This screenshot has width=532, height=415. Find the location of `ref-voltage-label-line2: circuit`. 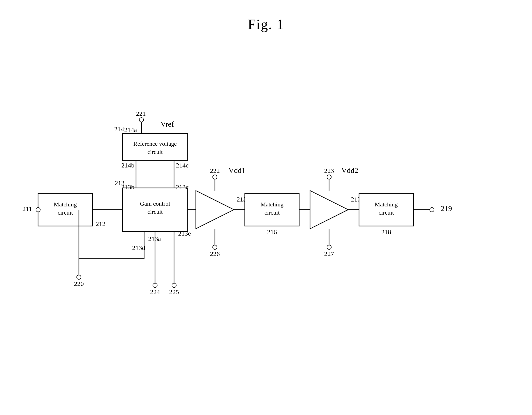

ref-voltage-label-line2: circuit is located at coordinates (155, 152).